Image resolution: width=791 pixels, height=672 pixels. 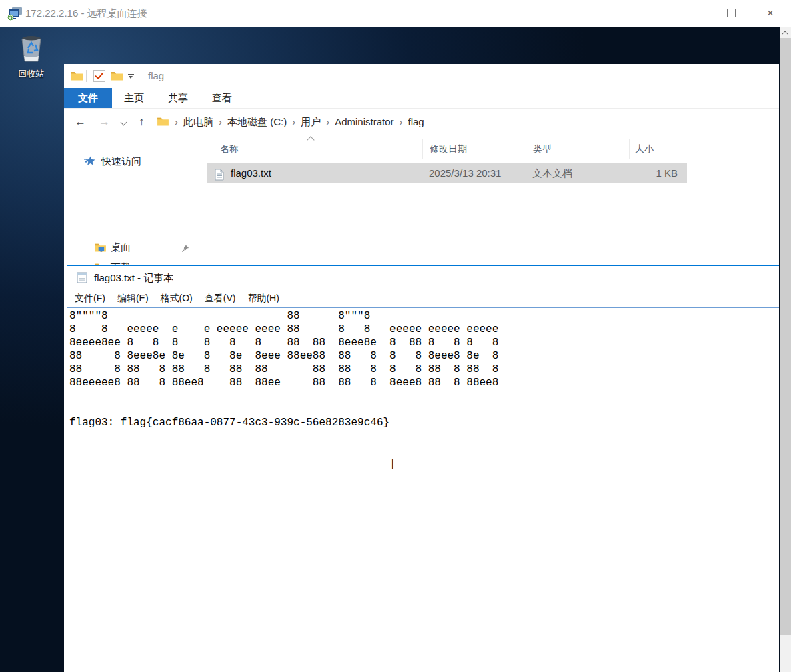 What do you see at coordinates (474, 149) in the screenshot?
I see `column-header-modified: 修改日期` at bounding box center [474, 149].